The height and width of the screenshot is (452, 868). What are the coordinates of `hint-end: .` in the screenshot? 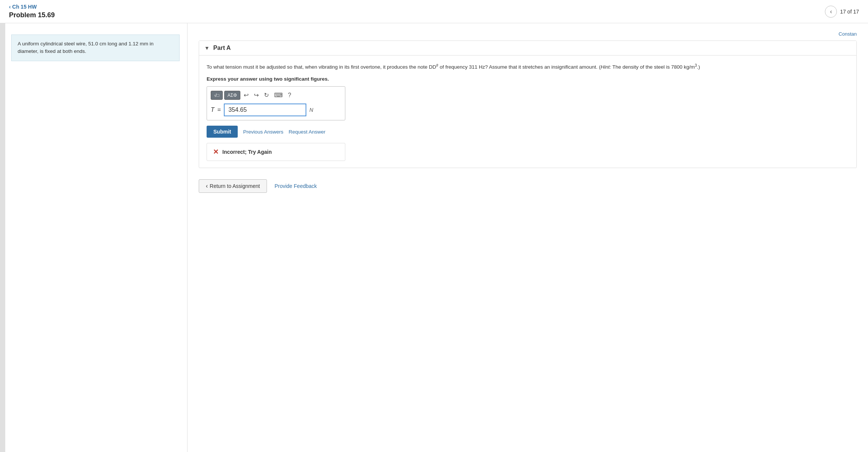 It's located at (698, 67).